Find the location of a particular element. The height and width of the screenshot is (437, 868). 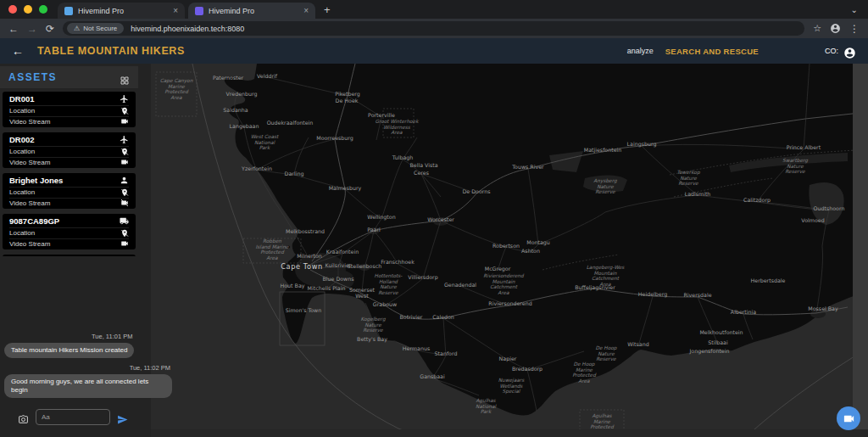

browser-tab-1: Hivemind Pro × is located at coordinates (121, 10).